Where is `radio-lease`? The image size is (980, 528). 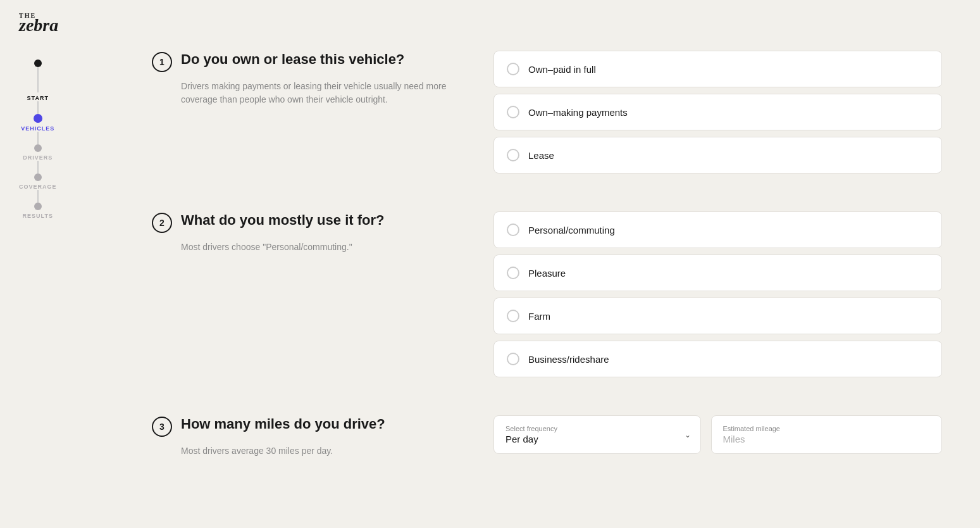
radio-lease is located at coordinates (513, 155).